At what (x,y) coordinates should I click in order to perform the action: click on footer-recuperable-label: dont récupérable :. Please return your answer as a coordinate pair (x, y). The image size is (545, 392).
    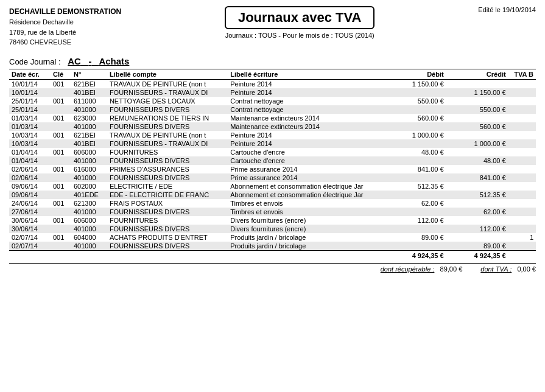
    Looking at the image, I should click on (408, 269).